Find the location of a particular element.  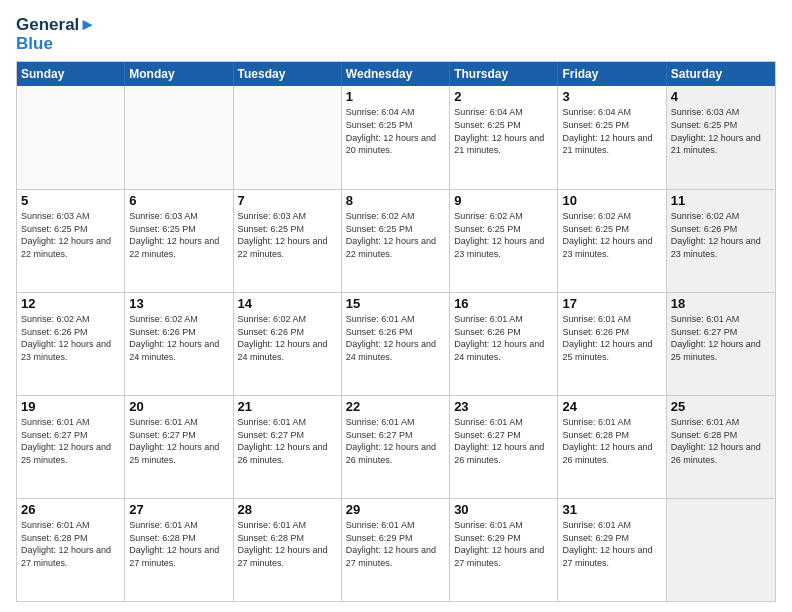

day-number: 28 is located at coordinates (288, 510).